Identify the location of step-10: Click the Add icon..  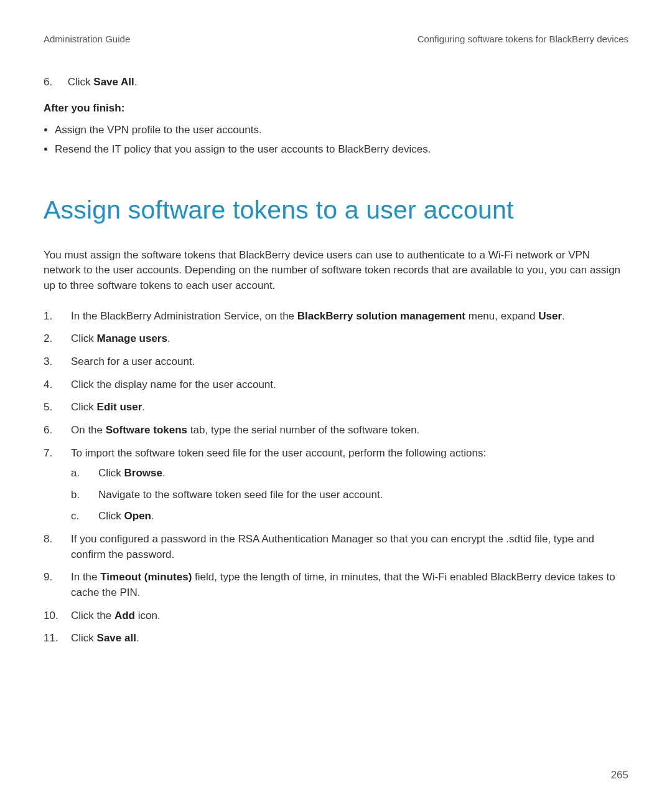
(336, 616).